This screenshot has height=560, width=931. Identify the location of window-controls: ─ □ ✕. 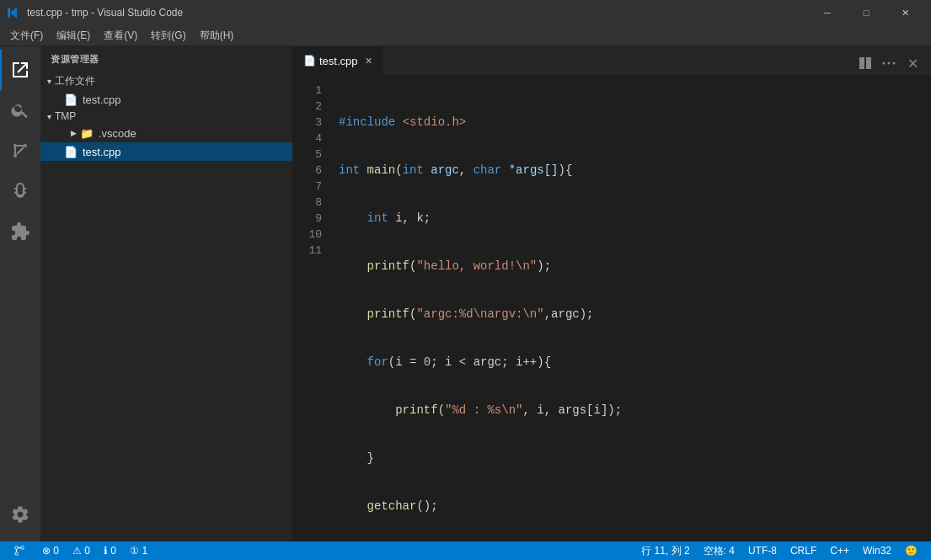
(866, 13).